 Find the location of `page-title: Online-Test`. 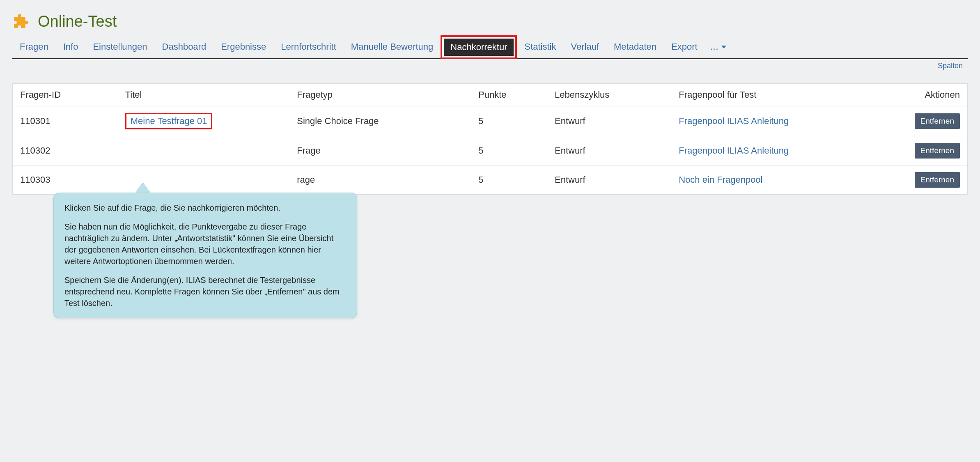

page-title: Online-Test is located at coordinates (77, 21).